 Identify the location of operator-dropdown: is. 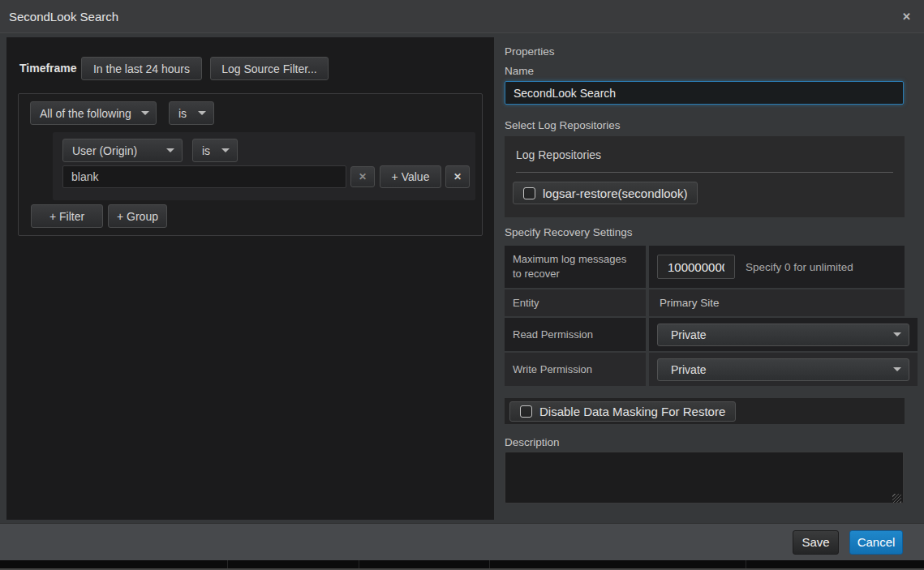
(215, 151).